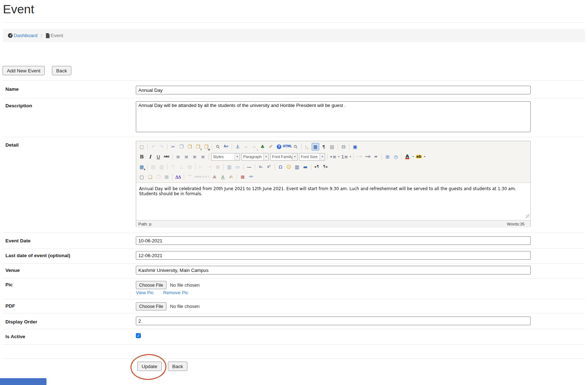 This screenshot has width=588, height=385. Describe the element at coordinates (151, 306) in the screenshot. I see `pdf-choose-file-button: Choose File` at that location.